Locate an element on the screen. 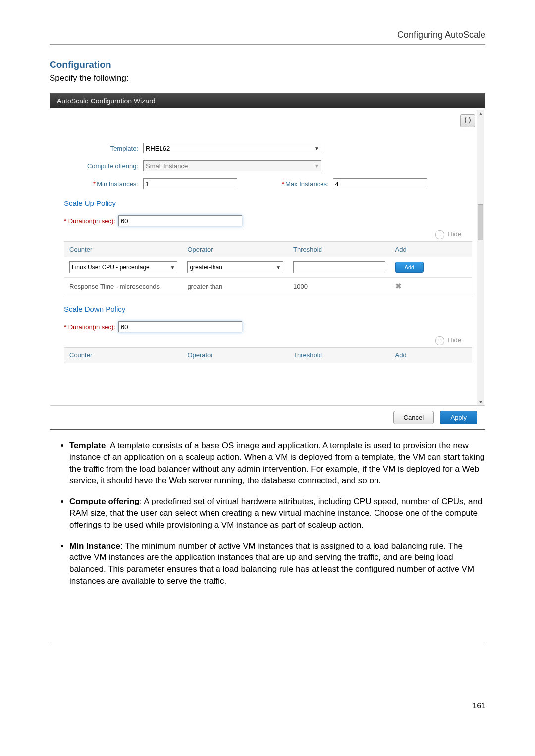 The image size is (535, 756). row-operator: greater-than is located at coordinates (235, 286).